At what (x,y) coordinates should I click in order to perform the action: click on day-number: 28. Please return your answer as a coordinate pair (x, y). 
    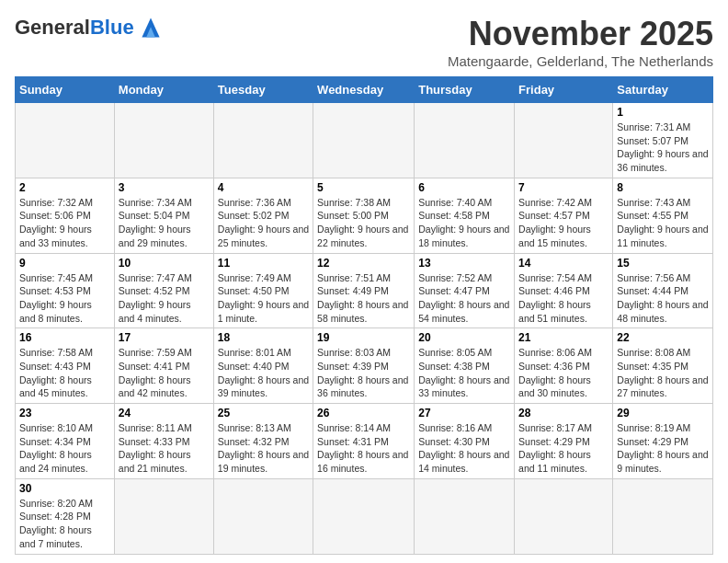
    Looking at the image, I should click on (563, 413).